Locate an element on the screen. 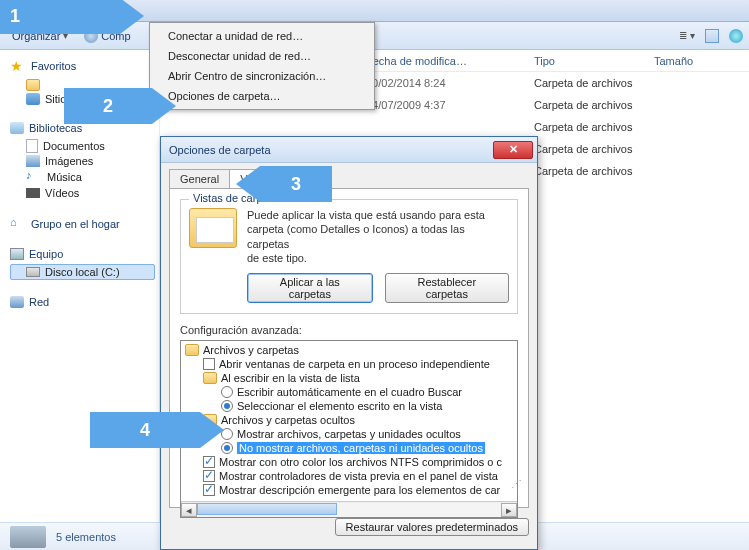 This screenshot has width=749, height=550. status-text: 5 elementos is located at coordinates (86, 537).